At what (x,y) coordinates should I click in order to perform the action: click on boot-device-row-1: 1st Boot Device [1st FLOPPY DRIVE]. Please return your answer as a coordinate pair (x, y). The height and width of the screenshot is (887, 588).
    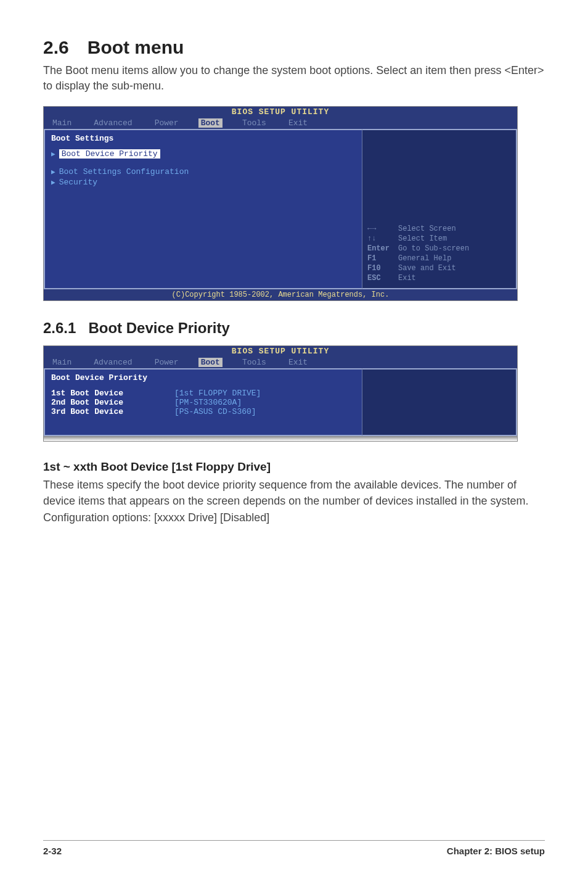
    Looking at the image, I should click on (203, 394).